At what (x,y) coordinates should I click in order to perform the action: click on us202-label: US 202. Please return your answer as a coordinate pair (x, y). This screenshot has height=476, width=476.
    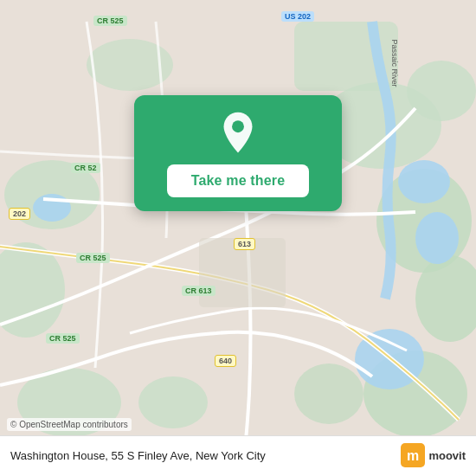
    Looking at the image, I should click on (298, 16).